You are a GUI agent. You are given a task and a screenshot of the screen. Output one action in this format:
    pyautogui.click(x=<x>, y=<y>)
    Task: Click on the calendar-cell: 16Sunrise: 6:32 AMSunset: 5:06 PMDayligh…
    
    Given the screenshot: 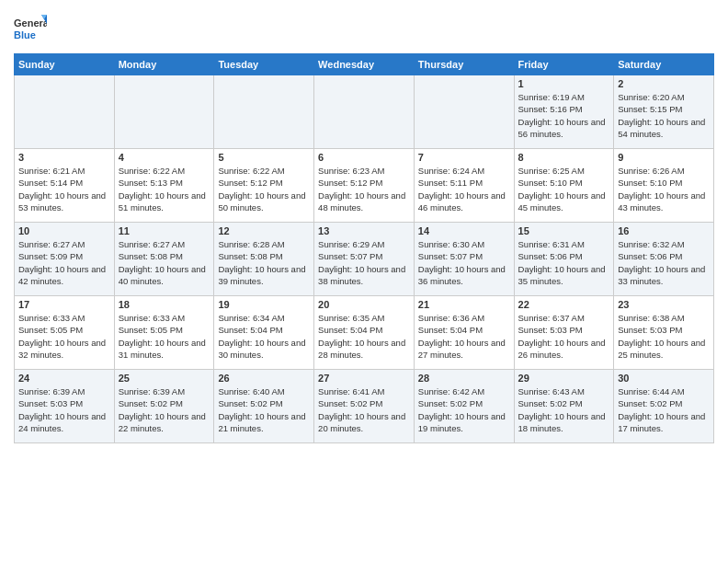 What is the action you would take?
    pyautogui.click(x=664, y=259)
    